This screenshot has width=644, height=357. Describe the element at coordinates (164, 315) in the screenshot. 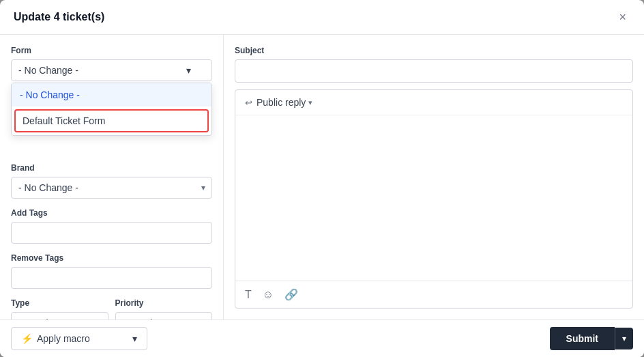

I see `priority-select: - No Change -` at that location.